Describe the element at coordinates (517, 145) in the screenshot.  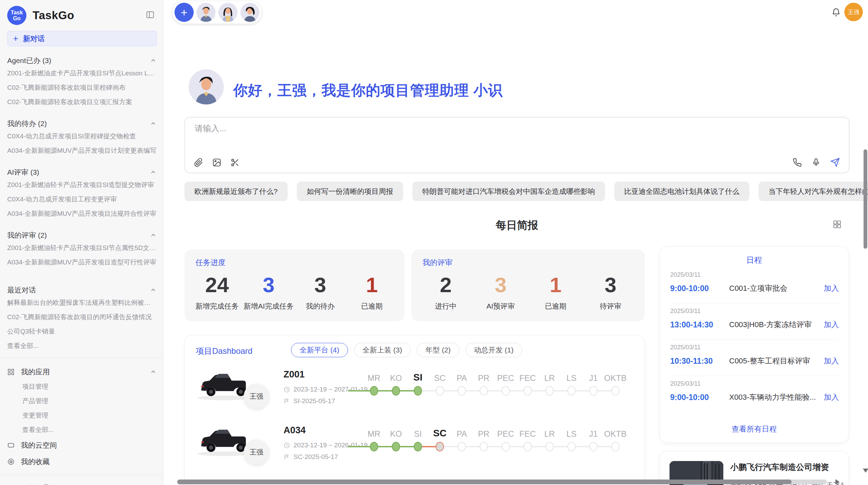
I see `chat-input-box` at that location.